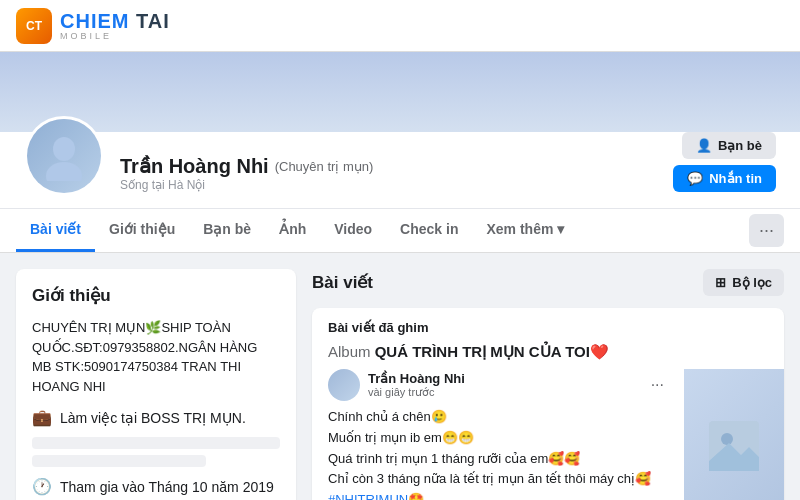 This screenshot has height=500, width=800. What do you see at coordinates (548, 356) in the screenshot?
I see `post-album-title: Album QUÁ TRÌNH TRỊ MỤN CỦA TOI❤️` at bounding box center [548, 356].